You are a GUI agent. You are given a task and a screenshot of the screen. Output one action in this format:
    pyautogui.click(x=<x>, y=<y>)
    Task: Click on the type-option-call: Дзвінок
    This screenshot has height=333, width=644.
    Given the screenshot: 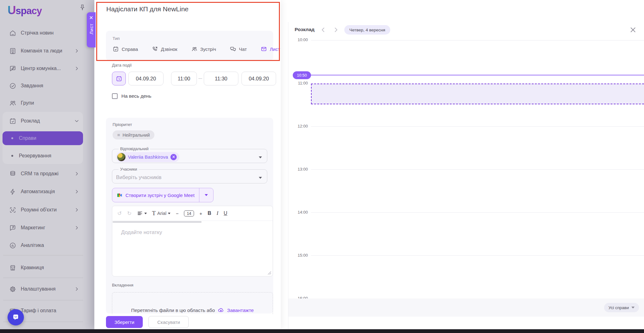 What is the action you would take?
    pyautogui.click(x=165, y=49)
    